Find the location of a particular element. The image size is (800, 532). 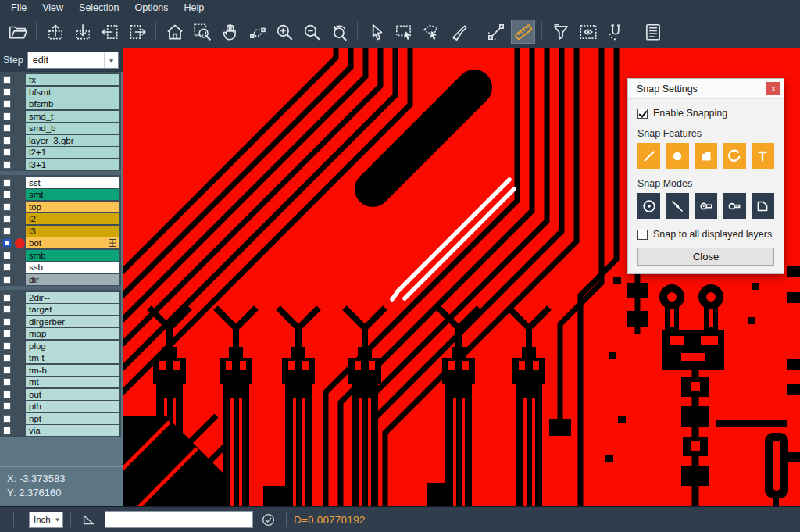

snap-magnet-button is located at coordinates (616, 31).